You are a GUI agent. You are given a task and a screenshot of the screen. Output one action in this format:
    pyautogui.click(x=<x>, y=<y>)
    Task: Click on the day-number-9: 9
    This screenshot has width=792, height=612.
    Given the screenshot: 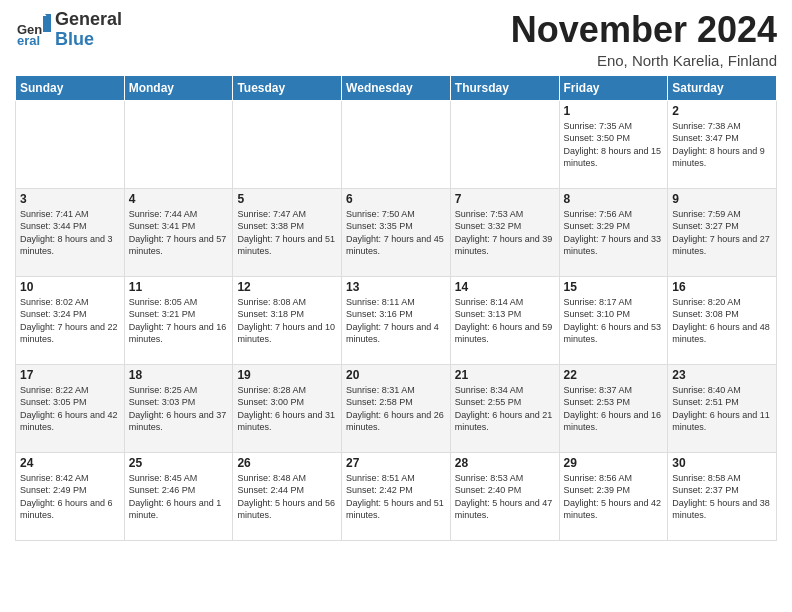 What is the action you would take?
    pyautogui.click(x=722, y=199)
    